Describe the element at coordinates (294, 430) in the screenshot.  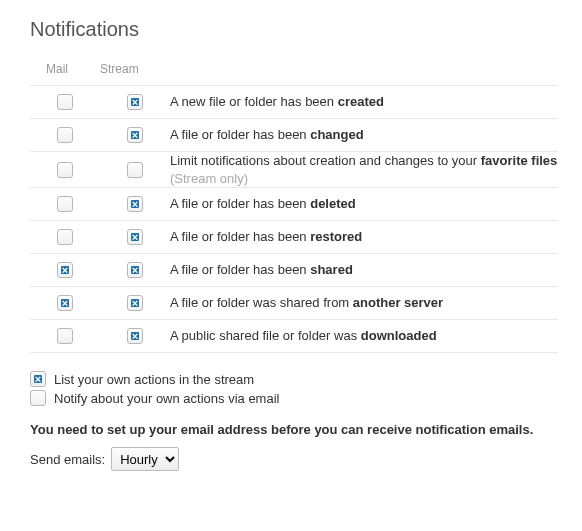
I see `email-setup-warning: You need to set up your email address be…` at that location.